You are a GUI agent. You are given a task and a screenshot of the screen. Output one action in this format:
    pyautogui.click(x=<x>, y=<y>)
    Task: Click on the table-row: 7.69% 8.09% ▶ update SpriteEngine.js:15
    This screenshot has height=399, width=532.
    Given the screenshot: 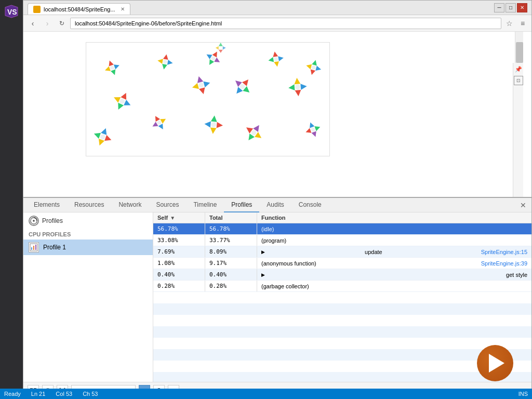 What is the action you would take?
    pyautogui.click(x=342, y=252)
    